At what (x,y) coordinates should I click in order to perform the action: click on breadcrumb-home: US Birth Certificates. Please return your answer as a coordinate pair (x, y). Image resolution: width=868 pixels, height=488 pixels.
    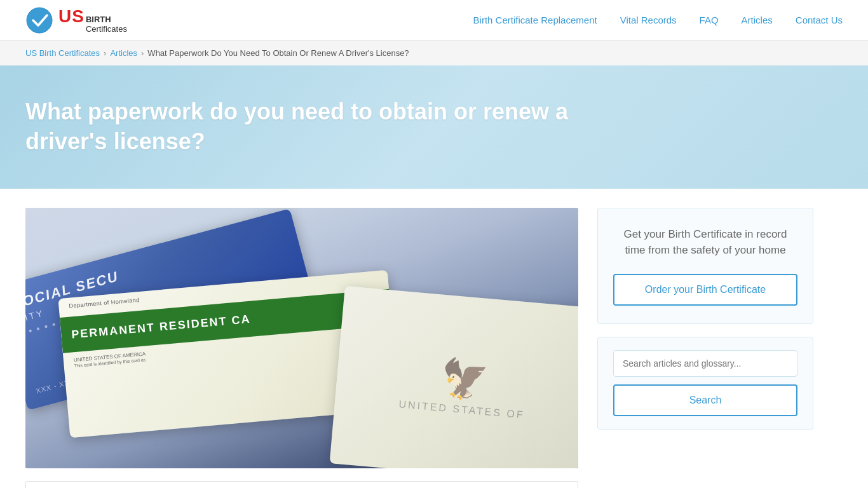
    Looking at the image, I should click on (62, 53).